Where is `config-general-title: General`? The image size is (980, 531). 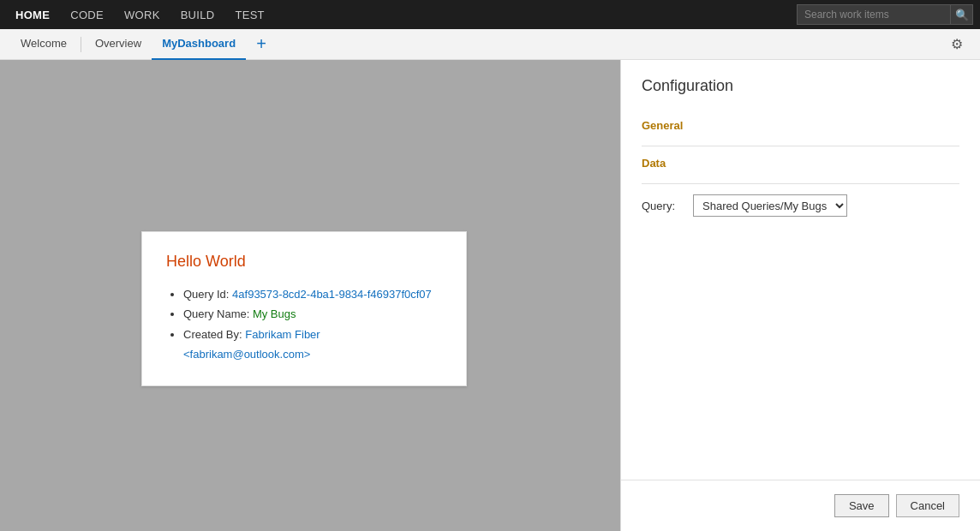 config-general-title: General is located at coordinates (800, 125).